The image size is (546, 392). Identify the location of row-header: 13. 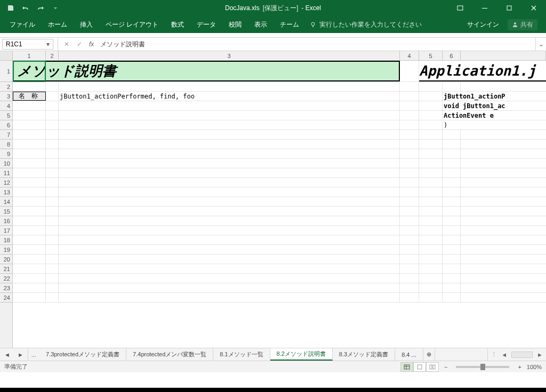
(6, 192).